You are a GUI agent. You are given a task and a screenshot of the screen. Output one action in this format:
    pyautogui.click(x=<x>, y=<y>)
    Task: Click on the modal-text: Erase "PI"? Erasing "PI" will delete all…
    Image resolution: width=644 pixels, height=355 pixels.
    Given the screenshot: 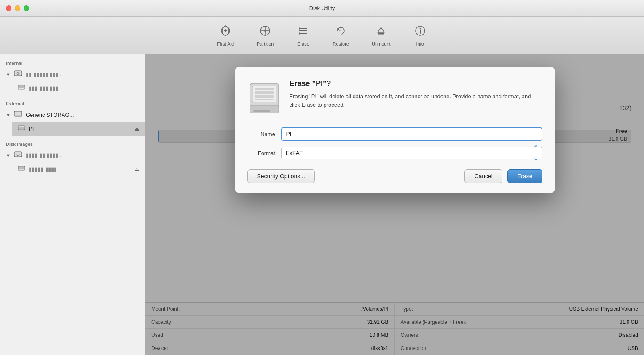 What is the action you would take?
    pyautogui.click(x=416, y=98)
    